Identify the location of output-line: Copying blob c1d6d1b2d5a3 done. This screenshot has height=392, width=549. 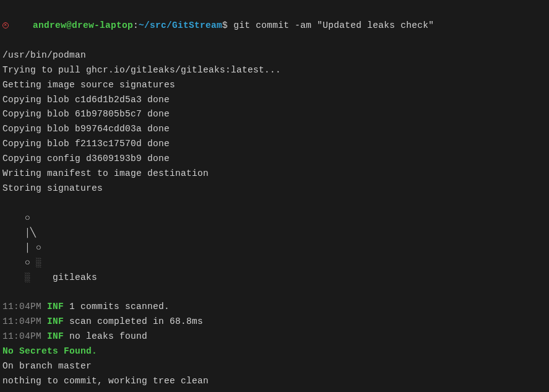
(275, 100).